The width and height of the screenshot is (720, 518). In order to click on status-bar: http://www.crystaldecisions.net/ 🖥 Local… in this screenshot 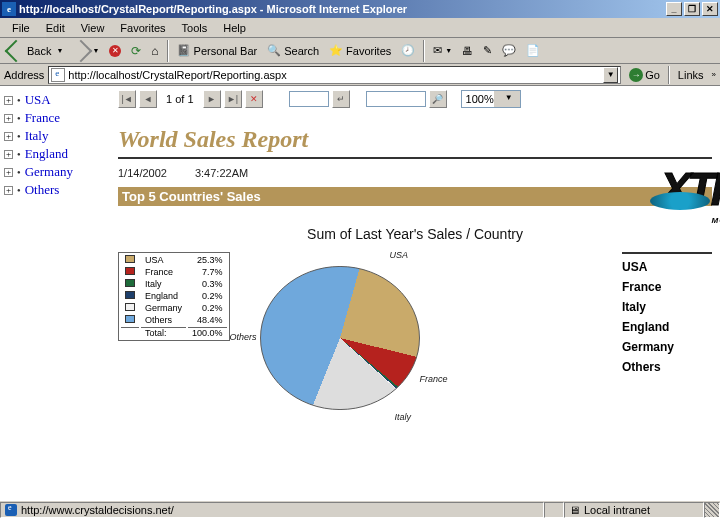, I will do `click(360, 509)`.